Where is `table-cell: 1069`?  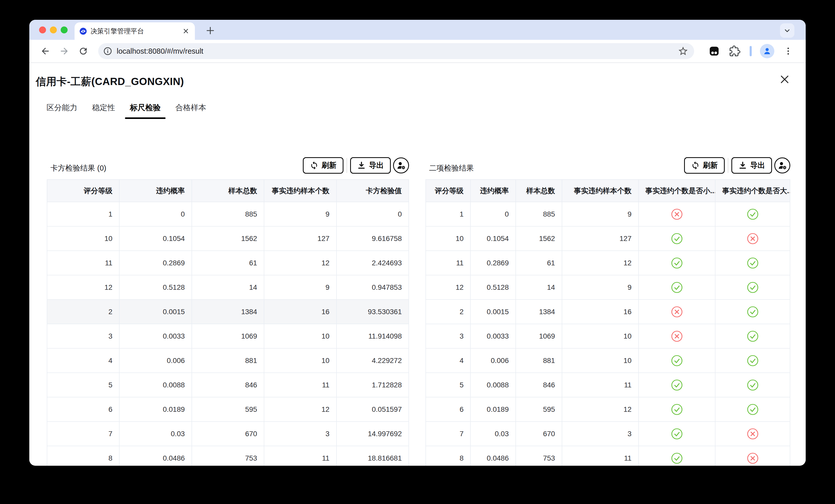
table-cell: 1069 is located at coordinates (539, 336).